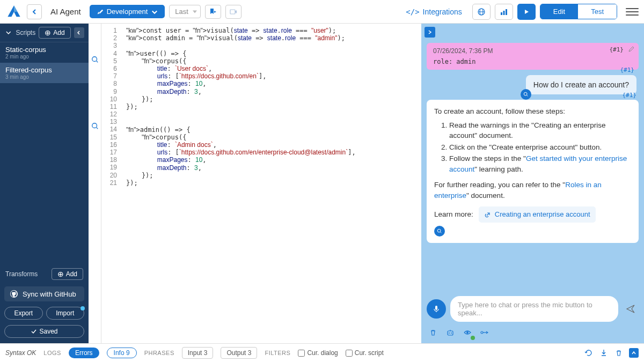  Describe the element at coordinates (589, 353) in the screenshot. I see `refresh-icon` at that location.